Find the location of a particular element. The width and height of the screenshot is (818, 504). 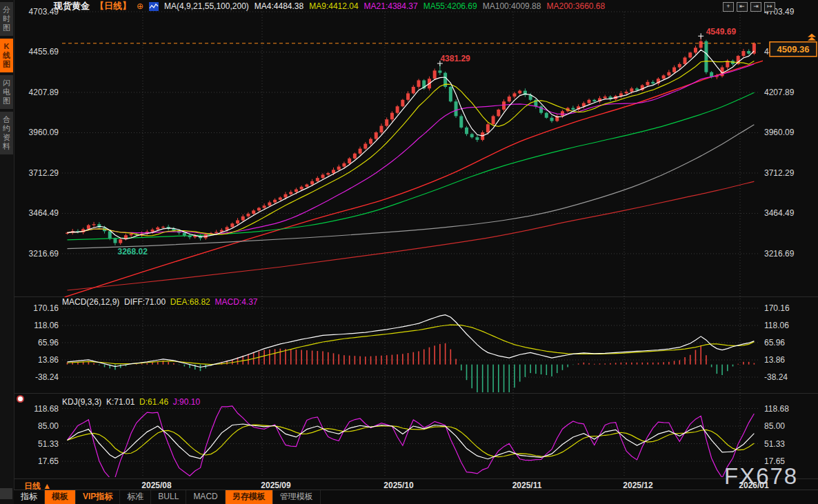

ma-settings-label: MA(4,9,21,55,100,200) is located at coordinates (207, 6).